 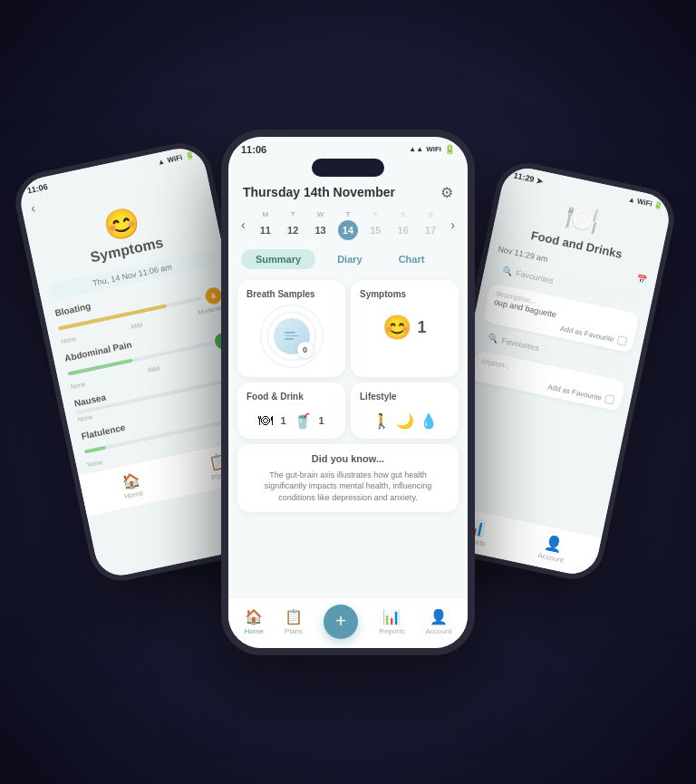 I want to click on symptoms-card: Symptoms 😊 1, so click(x=404, y=328).